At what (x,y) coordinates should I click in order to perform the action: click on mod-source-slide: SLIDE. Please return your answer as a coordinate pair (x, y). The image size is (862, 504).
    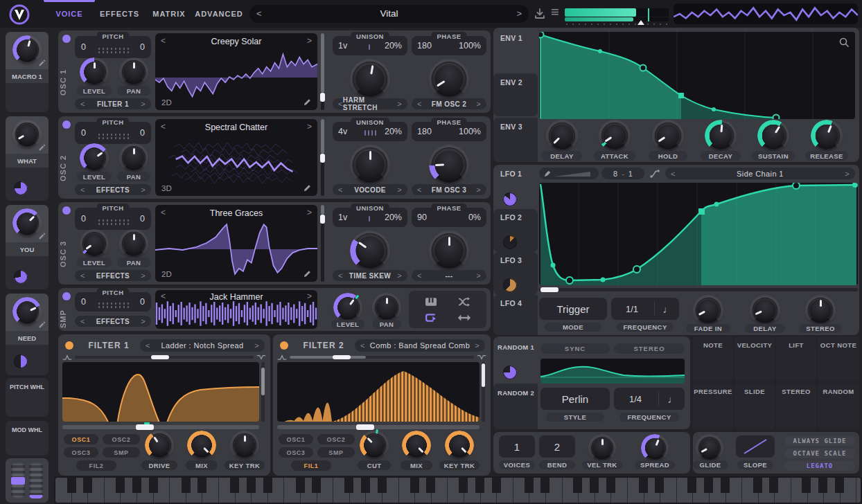
    Looking at the image, I should click on (755, 406).